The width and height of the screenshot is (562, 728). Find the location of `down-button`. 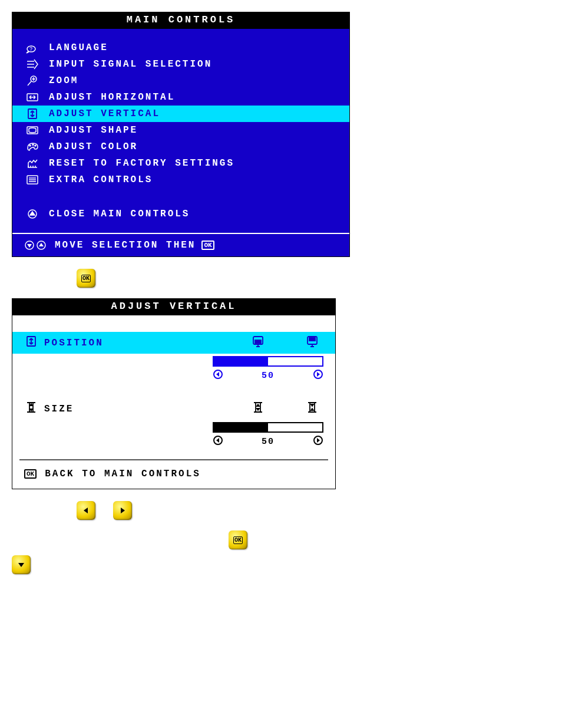

down-button is located at coordinates (21, 565).